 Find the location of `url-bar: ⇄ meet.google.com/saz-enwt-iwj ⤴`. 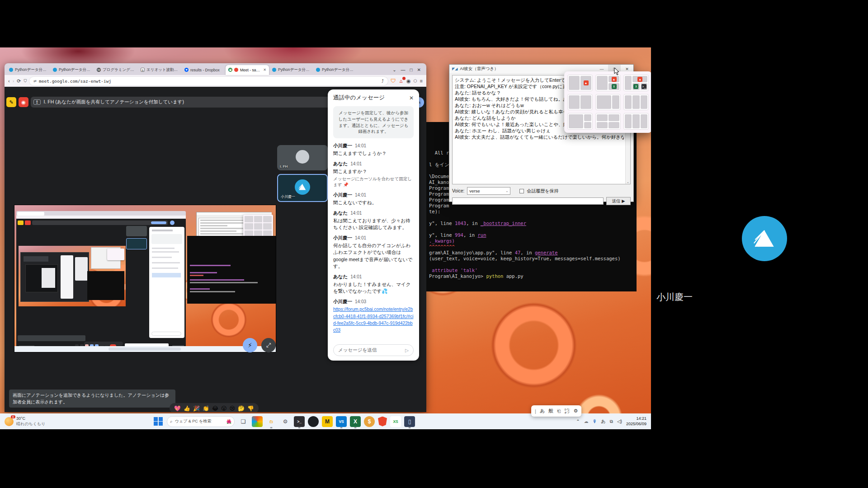

url-bar: ⇄ meet.google.com/saz-enwt-iwj ⤴ is located at coordinates (209, 81).